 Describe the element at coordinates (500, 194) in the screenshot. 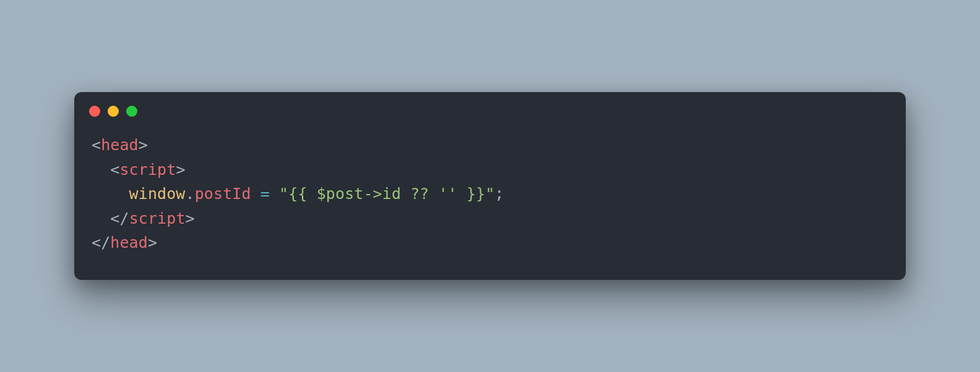

I see `semicolon-icon: ;` at that location.